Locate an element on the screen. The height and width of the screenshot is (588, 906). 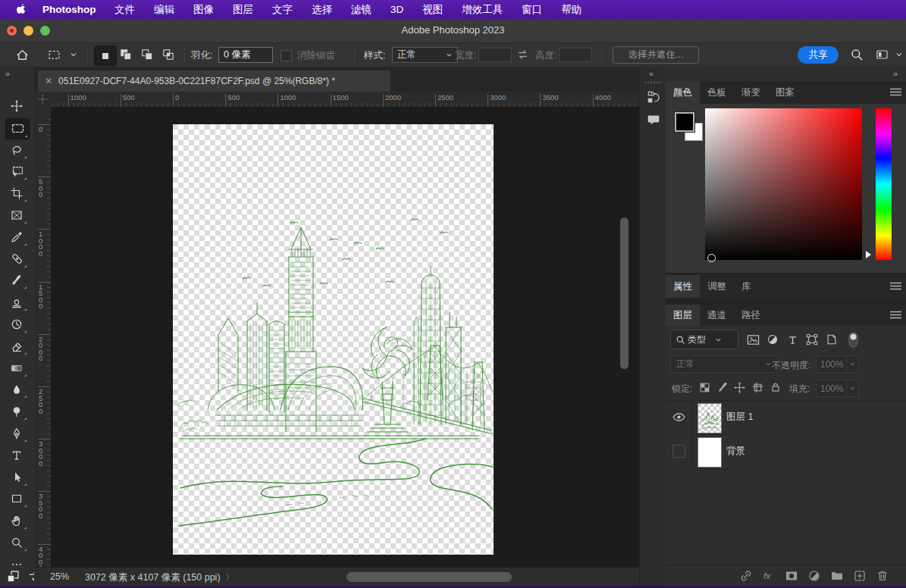
tool-preset-icon is located at coordinates (55, 55).